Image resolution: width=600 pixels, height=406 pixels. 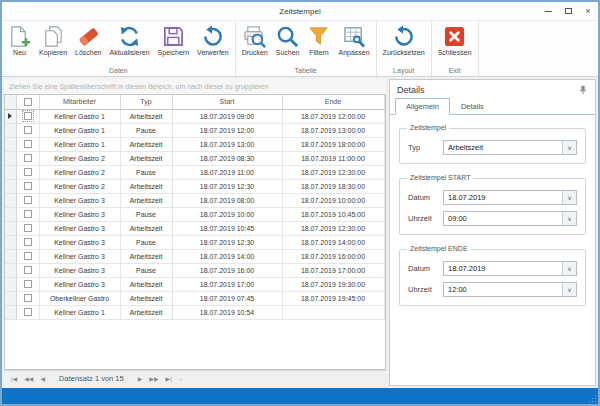 What do you see at coordinates (318, 40) in the screenshot?
I see `filtern-button: Filtern` at bounding box center [318, 40].